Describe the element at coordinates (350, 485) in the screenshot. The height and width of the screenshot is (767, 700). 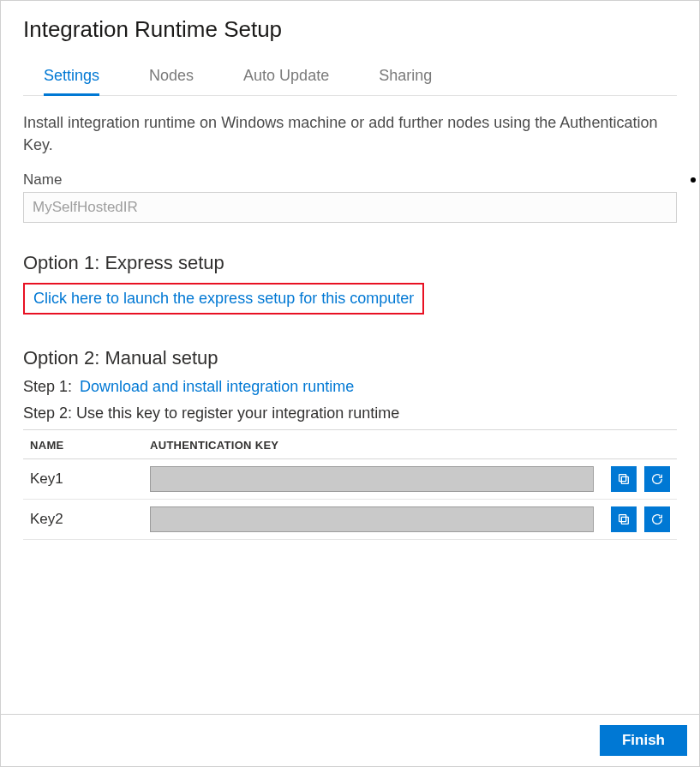
I see `auth-keys-table: NAME AUTHENTICATION KEY Key1` at that location.